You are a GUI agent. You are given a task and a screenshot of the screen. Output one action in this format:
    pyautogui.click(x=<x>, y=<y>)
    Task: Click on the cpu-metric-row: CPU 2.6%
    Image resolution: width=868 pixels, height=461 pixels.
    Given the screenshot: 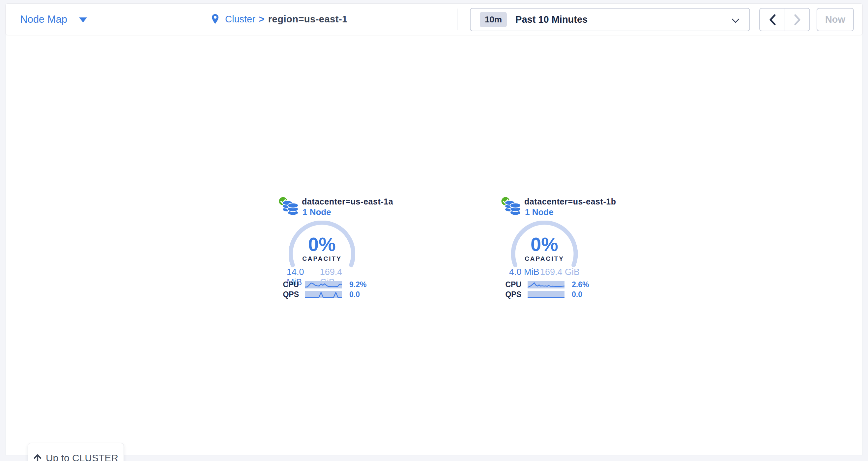 What is the action you would take?
    pyautogui.click(x=538, y=285)
    